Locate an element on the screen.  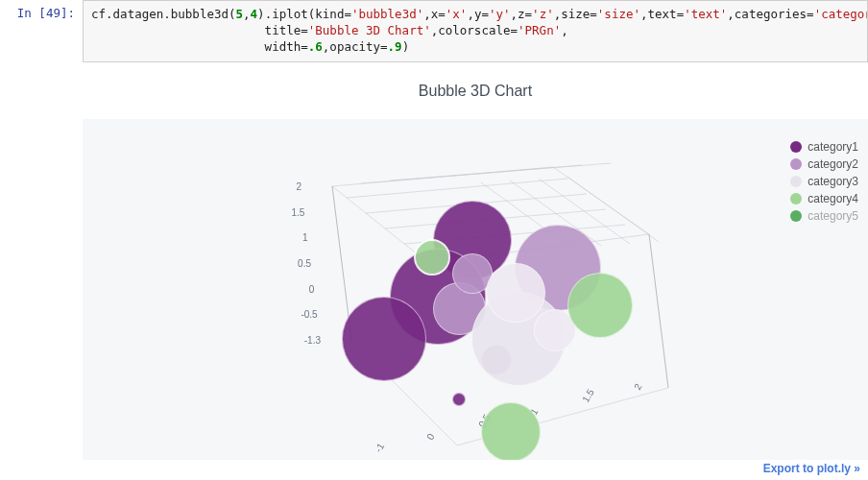
export-link: Export to plot.ly » is located at coordinates (812, 468).